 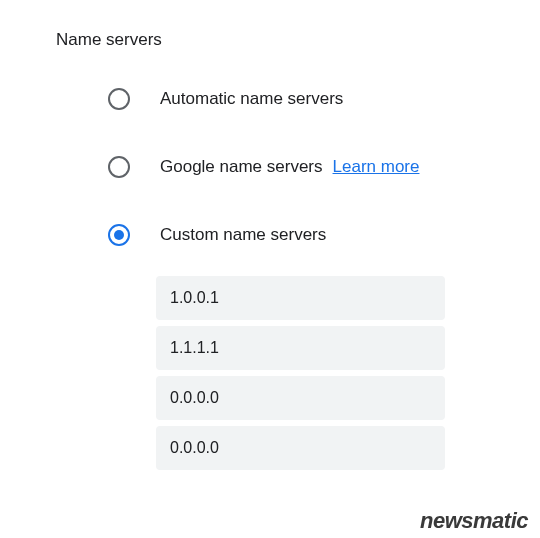 What do you see at coordinates (242, 167) in the screenshot?
I see `radio-label-google: Google name servers` at bounding box center [242, 167].